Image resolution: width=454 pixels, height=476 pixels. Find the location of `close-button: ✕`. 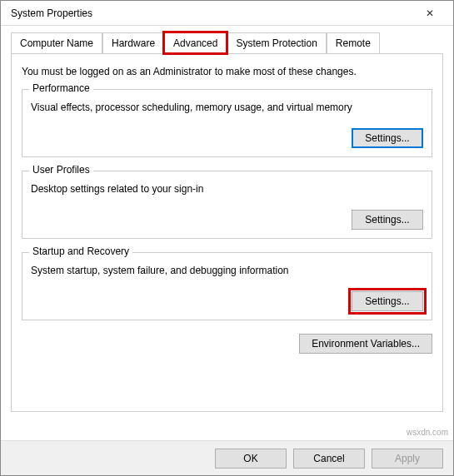

close-button: ✕ is located at coordinates (430, 13).